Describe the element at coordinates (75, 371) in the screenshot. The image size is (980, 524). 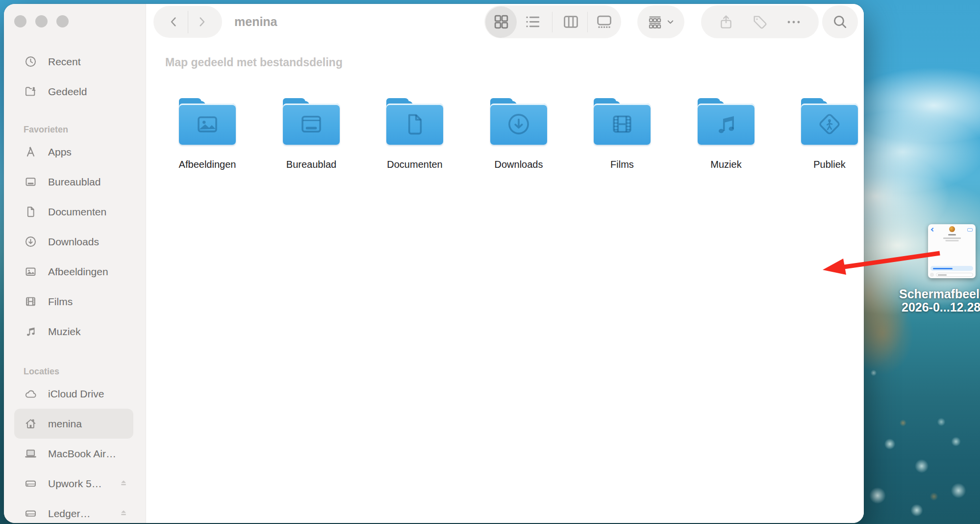
I see `sidebar-section-locaties: Locaties` at that location.